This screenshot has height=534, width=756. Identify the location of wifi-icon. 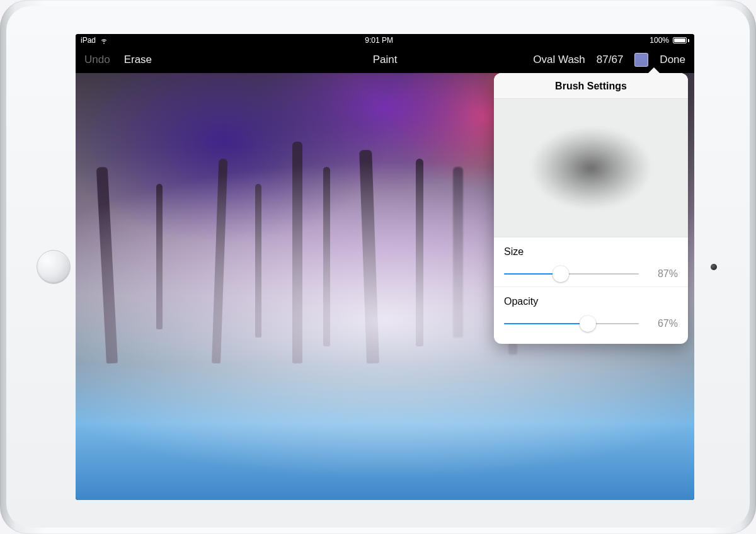
(104, 40).